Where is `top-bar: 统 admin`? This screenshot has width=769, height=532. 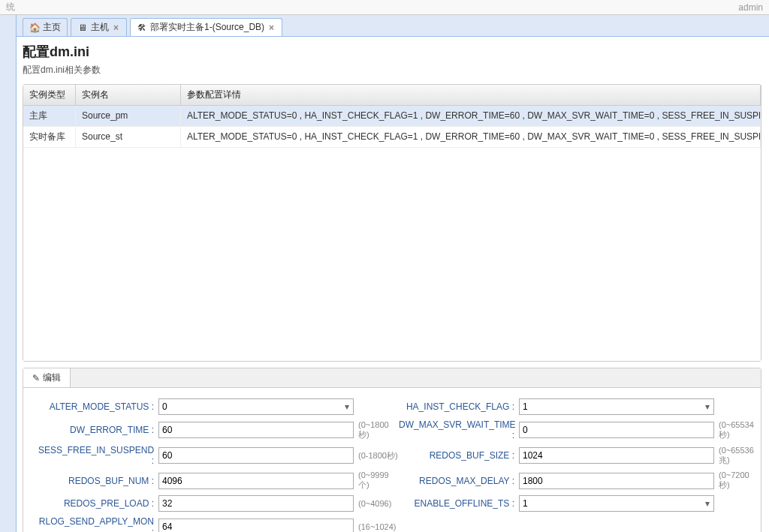
top-bar: 统 admin is located at coordinates (384, 8).